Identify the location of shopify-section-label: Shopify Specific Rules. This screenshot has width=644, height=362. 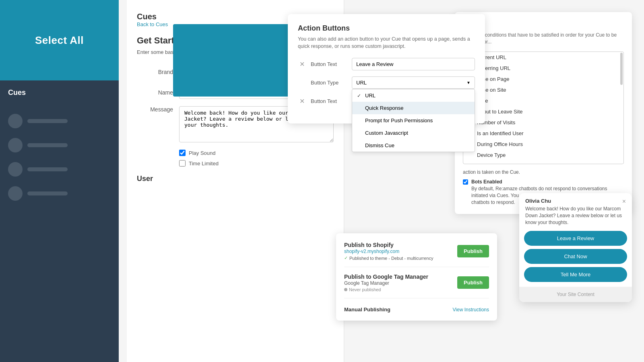
(543, 162).